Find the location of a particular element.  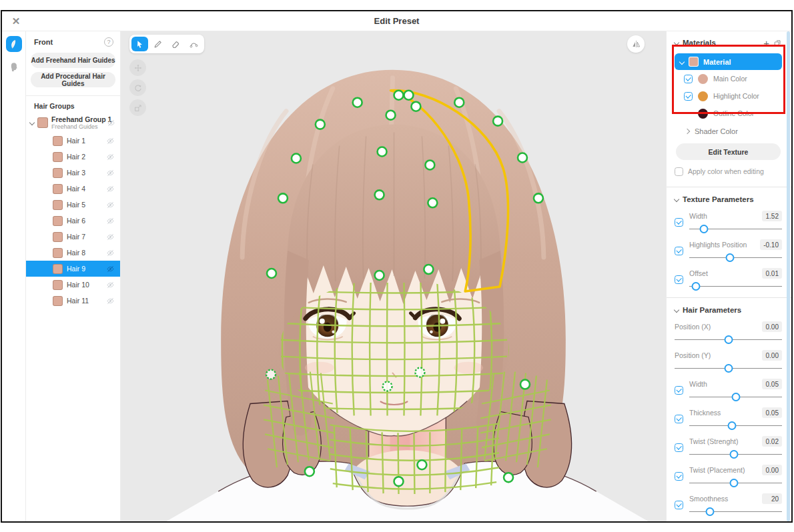

hair-item-label: Hair 5 is located at coordinates (84, 205).